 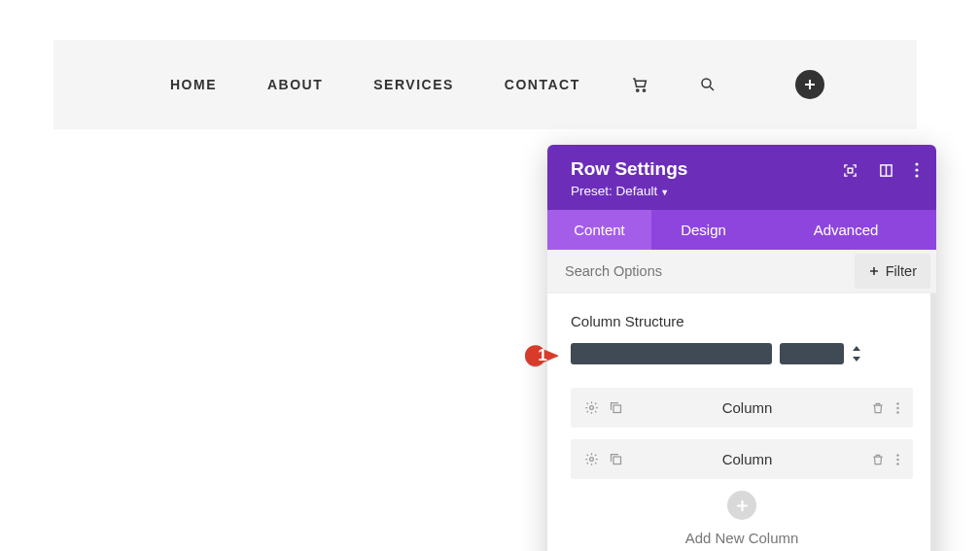 I want to click on nav-about: ABOUT, so click(x=296, y=85).